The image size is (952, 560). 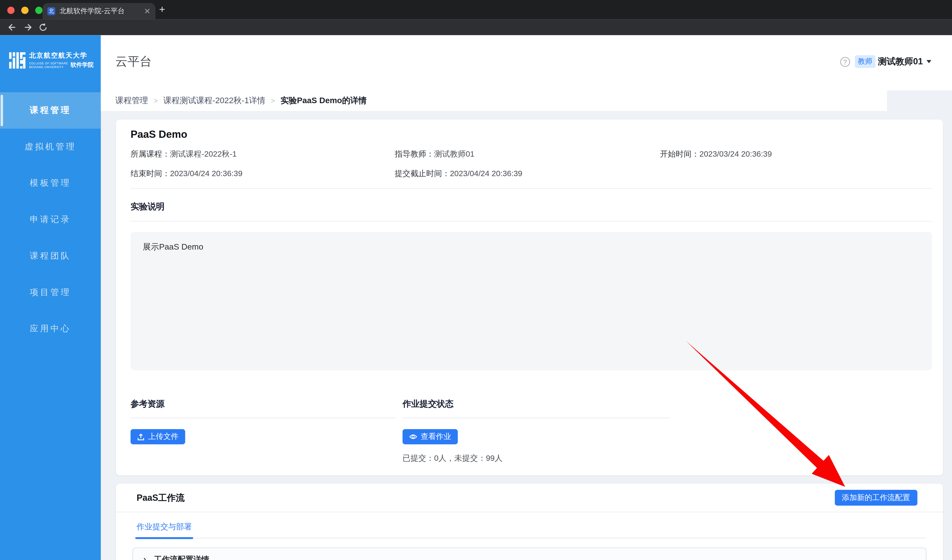 What do you see at coordinates (134, 62) in the screenshot?
I see `page-title: 云平台` at bounding box center [134, 62].